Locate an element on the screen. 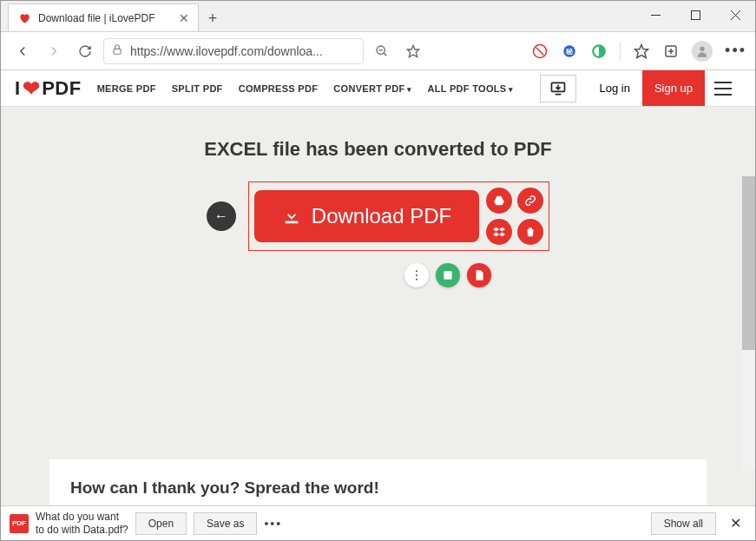 This screenshot has height=541, width=756. lock-icon is located at coordinates (117, 50).